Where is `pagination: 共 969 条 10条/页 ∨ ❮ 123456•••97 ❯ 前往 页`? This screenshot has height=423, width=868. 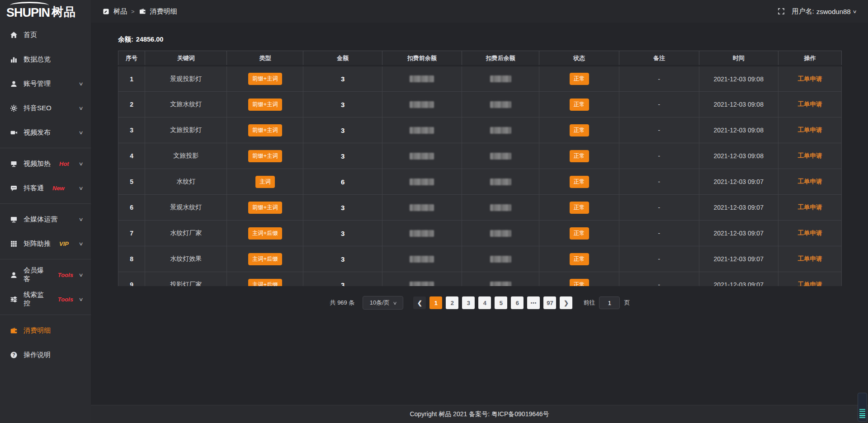 pagination: 共 969 条 10条/页 ∨ ❮ 123456•••97 ❯ 前往 页 is located at coordinates (480, 303).